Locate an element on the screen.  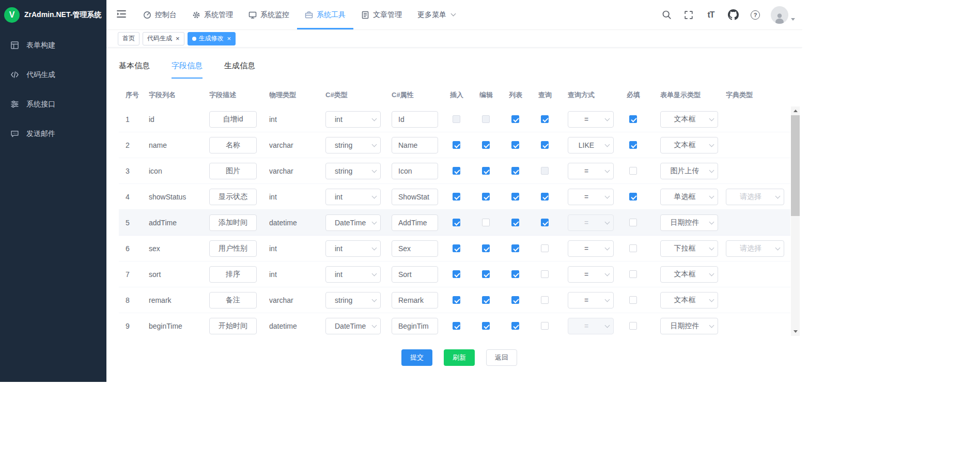
tag-generate-edit: 生成修改 × is located at coordinates (212, 39).